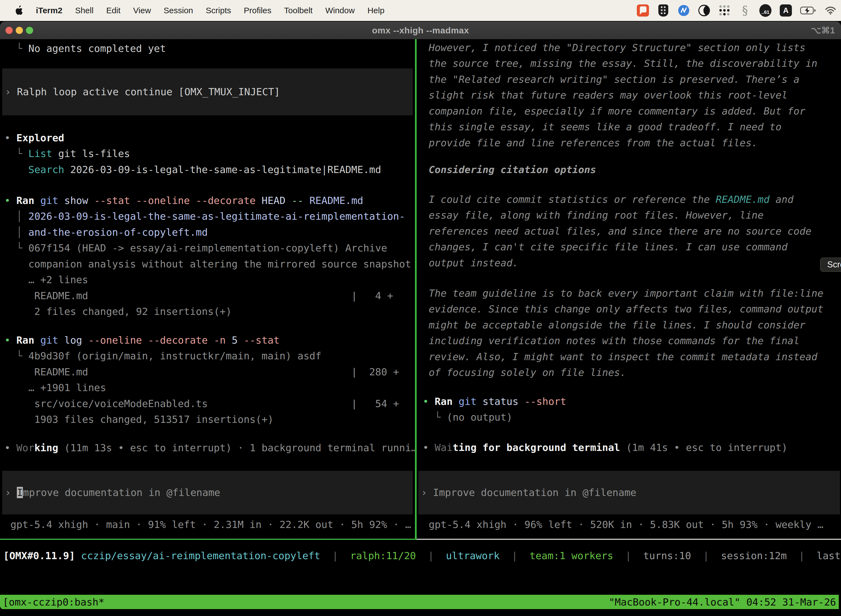 Image resolution: width=841 pixels, height=616 pixels. What do you see at coordinates (605, 95) in the screenshot?
I see `text-segment: slight risk that future readers may over…` at bounding box center [605, 95].